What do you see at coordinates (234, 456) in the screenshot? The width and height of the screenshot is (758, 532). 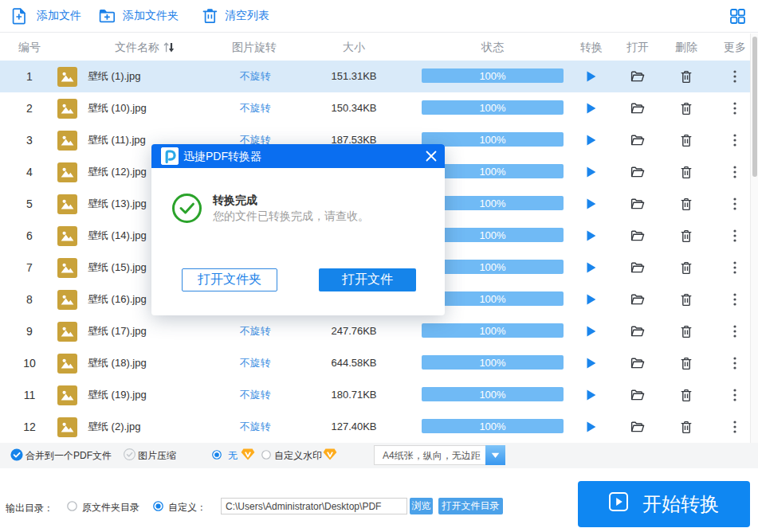 I see `watermark-none-radio: 无` at bounding box center [234, 456].